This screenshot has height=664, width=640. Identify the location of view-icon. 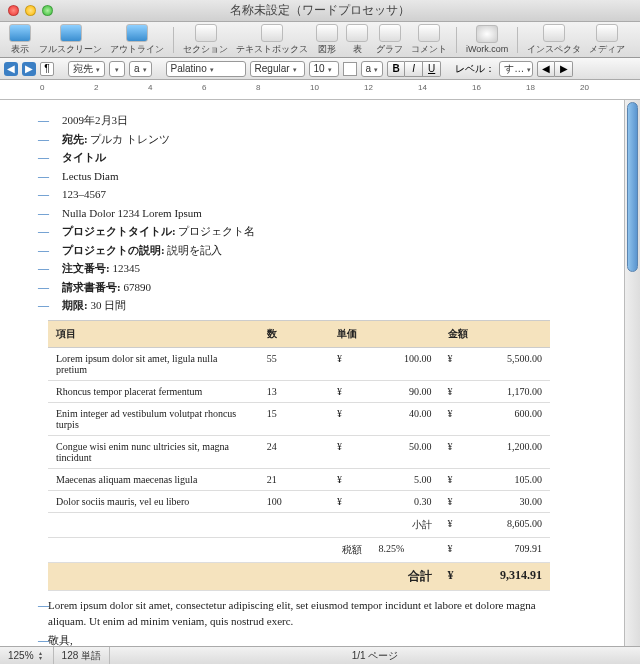
(20, 33).